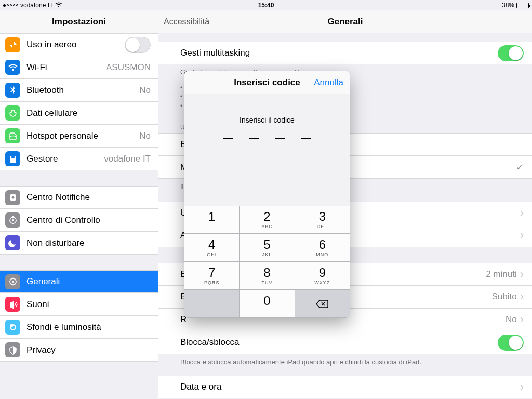  Describe the element at coordinates (79, 113) in the screenshot. I see `sidebar-item-3: Dati cellulare` at that location.